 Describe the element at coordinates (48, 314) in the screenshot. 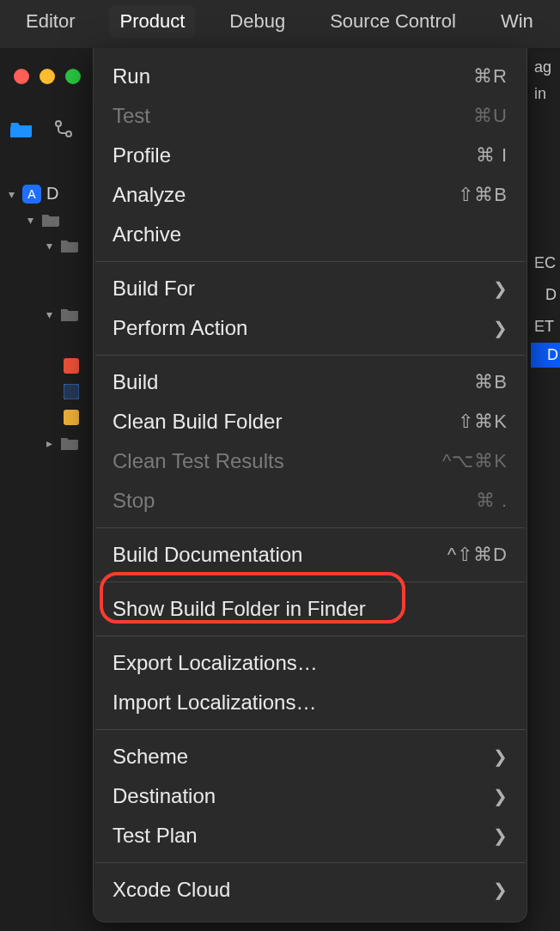

I see `nav-folder-3: ▾` at that location.